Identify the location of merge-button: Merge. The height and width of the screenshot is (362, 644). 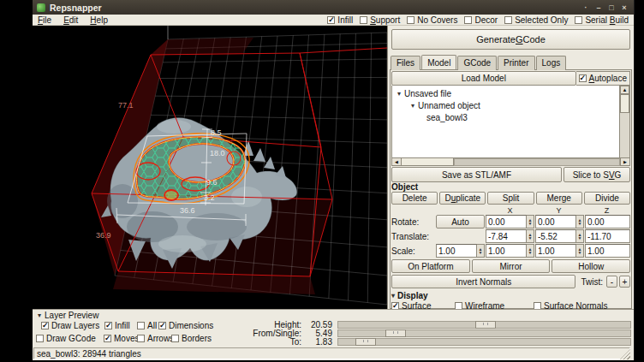
(559, 199).